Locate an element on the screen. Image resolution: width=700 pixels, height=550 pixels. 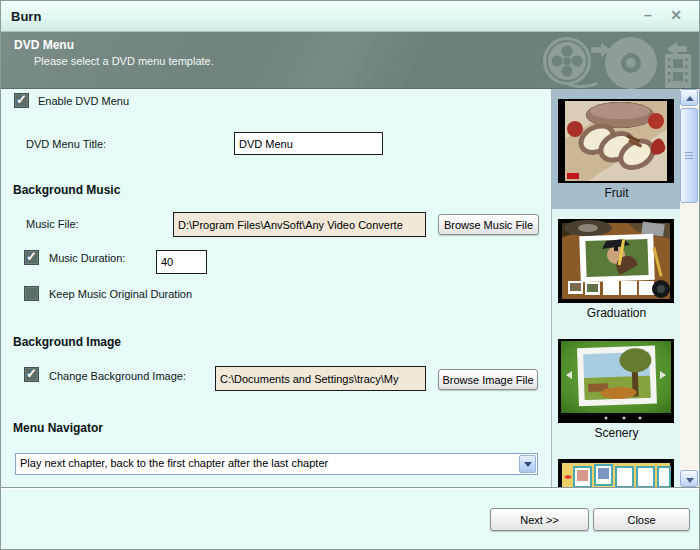
music-duration-checkbox is located at coordinates (32, 258).